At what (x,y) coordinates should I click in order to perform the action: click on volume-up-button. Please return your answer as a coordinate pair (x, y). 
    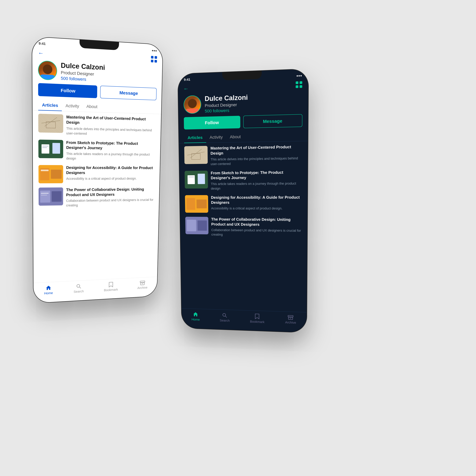
    Looking at the image, I should click on (178, 123).